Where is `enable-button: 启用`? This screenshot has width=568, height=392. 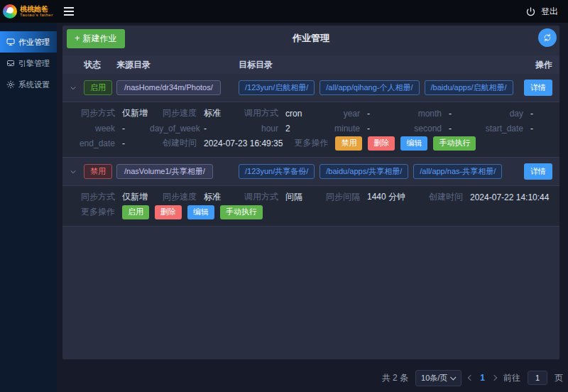
enable-button: 启用 is located at coordinates (136, 212).